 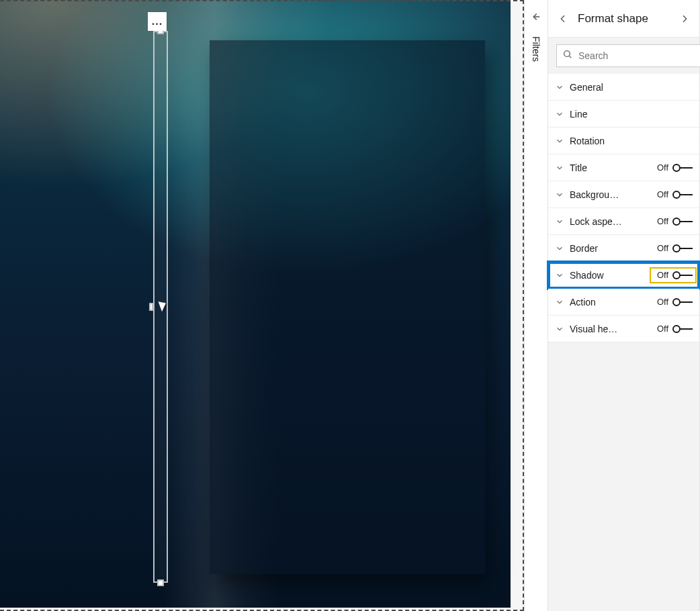 What do you see at coordinates (151, 307) in the screenshot?
I see `resize-handle-middle-left` at bounding box center [151, 307].